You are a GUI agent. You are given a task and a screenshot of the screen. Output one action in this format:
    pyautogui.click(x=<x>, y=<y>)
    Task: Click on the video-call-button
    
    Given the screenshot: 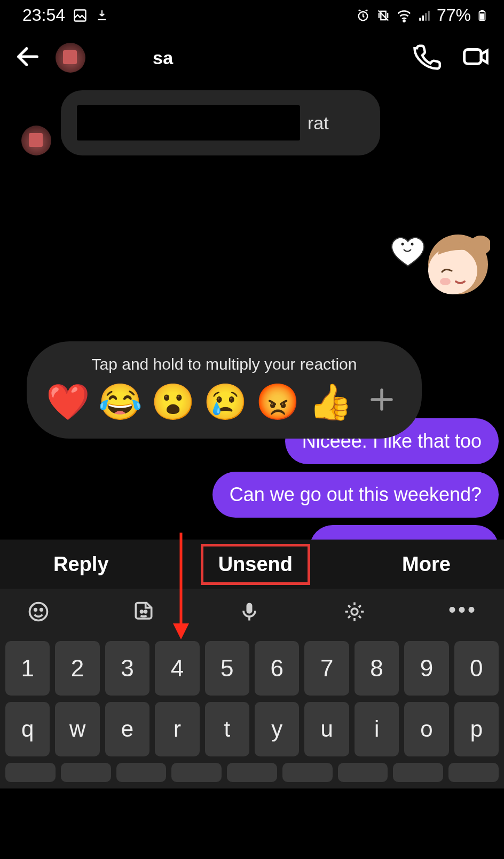 What is the action you would take?
    pyautogui.click(x=476, y=58)
    